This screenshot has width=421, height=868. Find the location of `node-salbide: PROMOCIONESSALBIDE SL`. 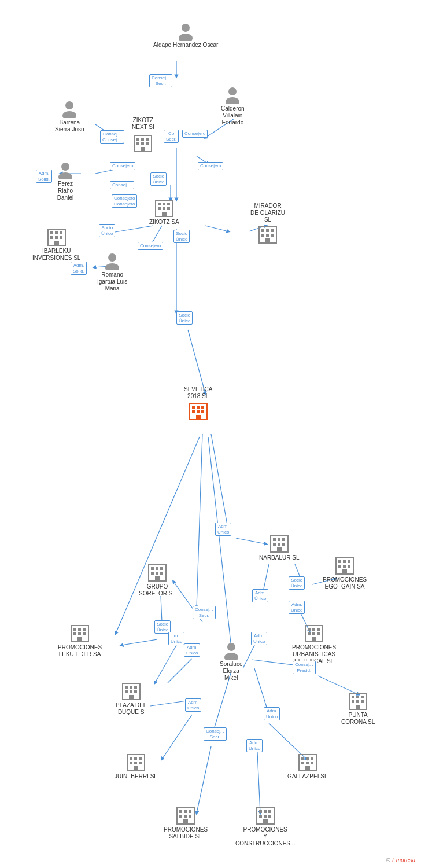

node-salbide: PROMOCIONESSALBIDE SL is located at coordinates (186, 822).